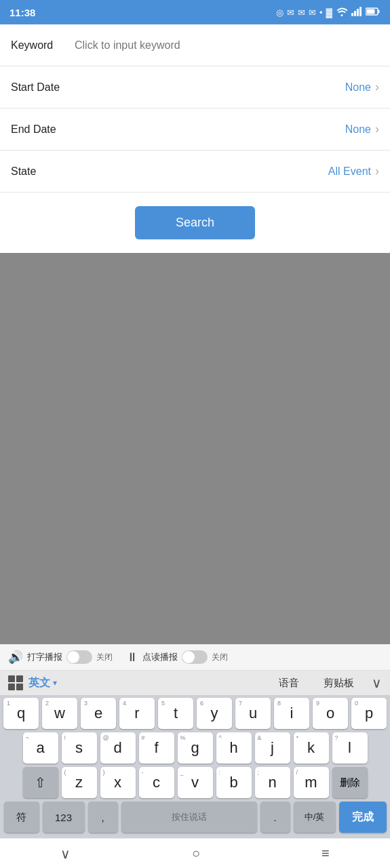  Describe the element at coordinates (132, 658) in the screenshot. I see `reading-icon: ⏸` at that location.